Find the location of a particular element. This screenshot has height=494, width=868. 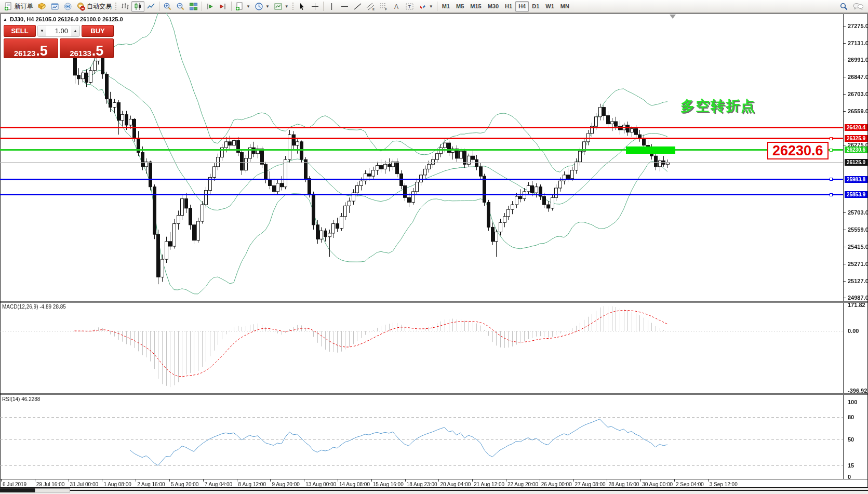

volume-value: 1.00 is located at coordinates (59, 31).